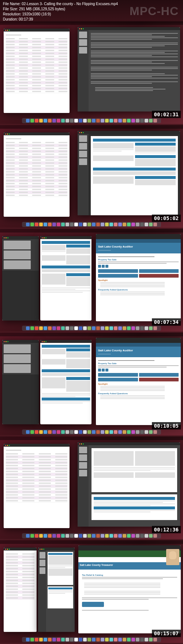 The height and width of the screenshot is (644, 183). What do you see at coordinates (107, 370) in the screenshot?
I see `share-icon` at bounding box center [107, 370].